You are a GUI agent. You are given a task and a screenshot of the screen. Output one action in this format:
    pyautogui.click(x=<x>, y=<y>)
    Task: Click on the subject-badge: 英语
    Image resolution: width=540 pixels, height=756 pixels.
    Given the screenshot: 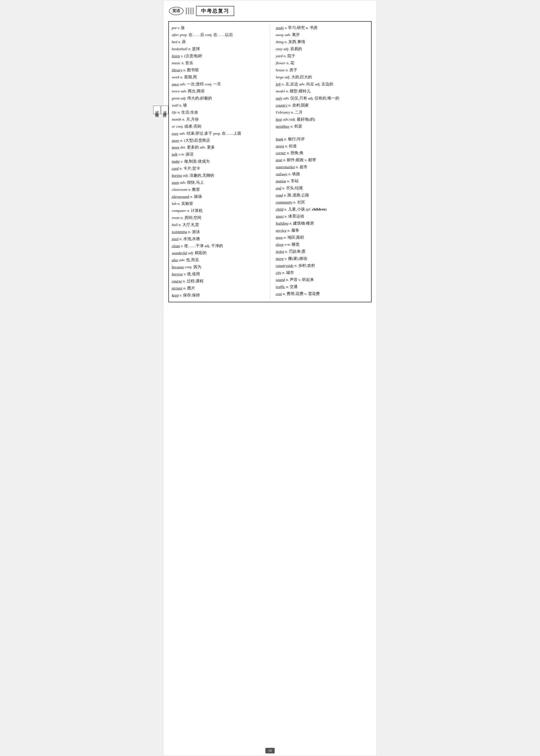 What is the action you would take?
    pyautogui.click(x=176, y=11)
    